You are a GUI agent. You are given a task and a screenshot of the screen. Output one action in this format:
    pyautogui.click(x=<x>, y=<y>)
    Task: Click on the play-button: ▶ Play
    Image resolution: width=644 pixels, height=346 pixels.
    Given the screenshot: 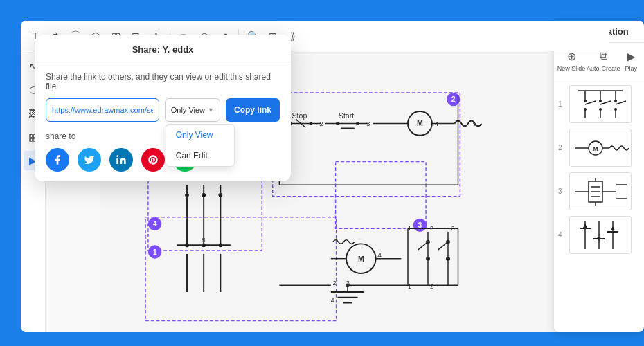 What is the action you would take?
    pyautogui.click(x=631, y=60)
    